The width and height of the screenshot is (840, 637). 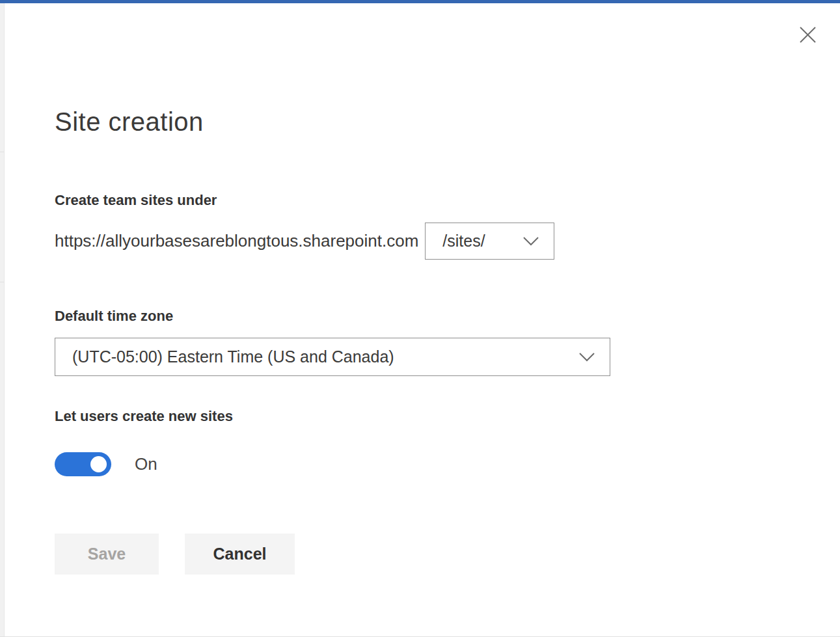 What do you see at coordinates (135, 200) in the screenshot?
I see `team-sites-label: Create team sites under` at bounding box center [135, 200].